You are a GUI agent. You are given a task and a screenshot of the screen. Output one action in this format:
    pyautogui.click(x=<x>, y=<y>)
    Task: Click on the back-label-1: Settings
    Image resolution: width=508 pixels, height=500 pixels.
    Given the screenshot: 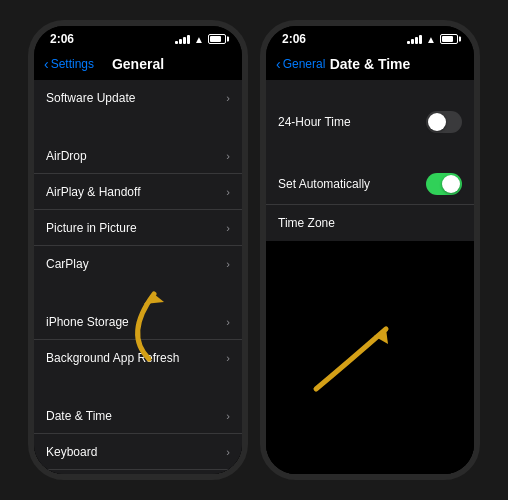 What is the action you would take?
    pyautogui.click(x=72, y=64)
    